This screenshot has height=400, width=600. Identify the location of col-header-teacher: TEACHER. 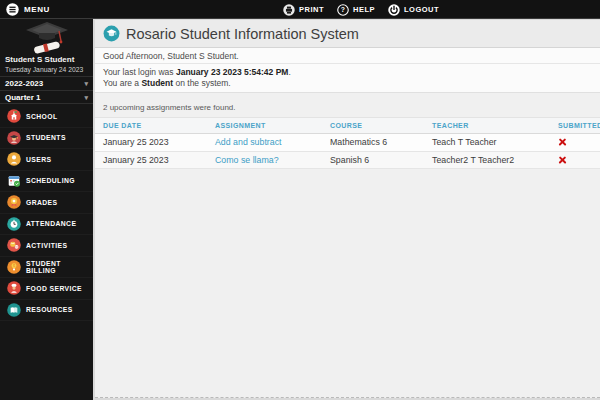
(487, 126).